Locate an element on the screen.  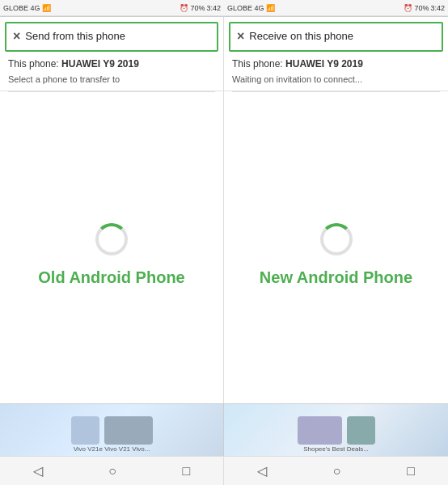
receive-phone-name: HUAWEI Y9 2019 is located at coordinates (324, 64).